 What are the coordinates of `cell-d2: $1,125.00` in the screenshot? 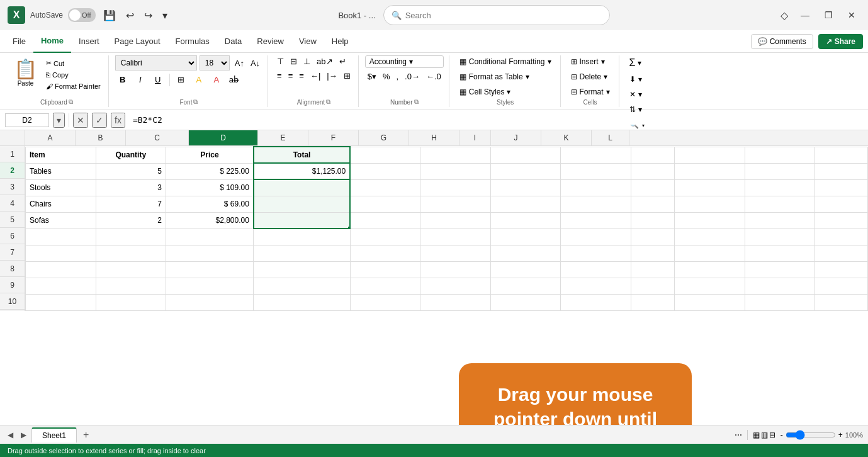 It's located at (302, 171).